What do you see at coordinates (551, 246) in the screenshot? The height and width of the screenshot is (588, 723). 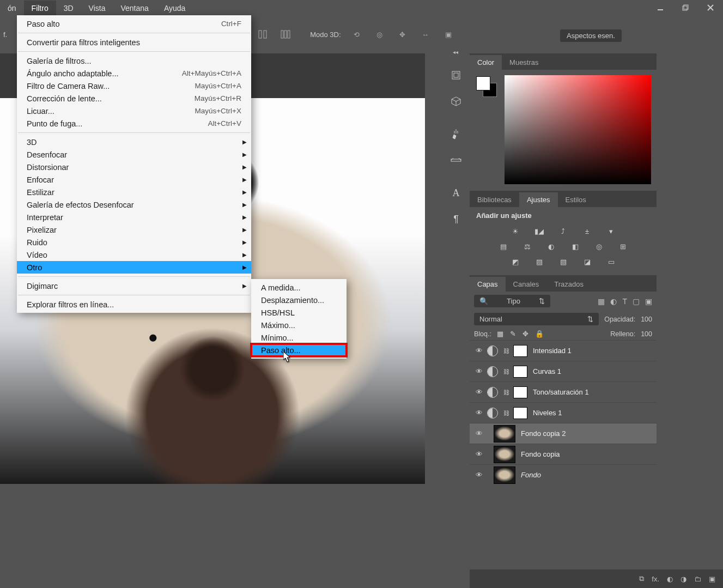 I see `colorbalance-icon: ◐` at bounding box center [551, 246].